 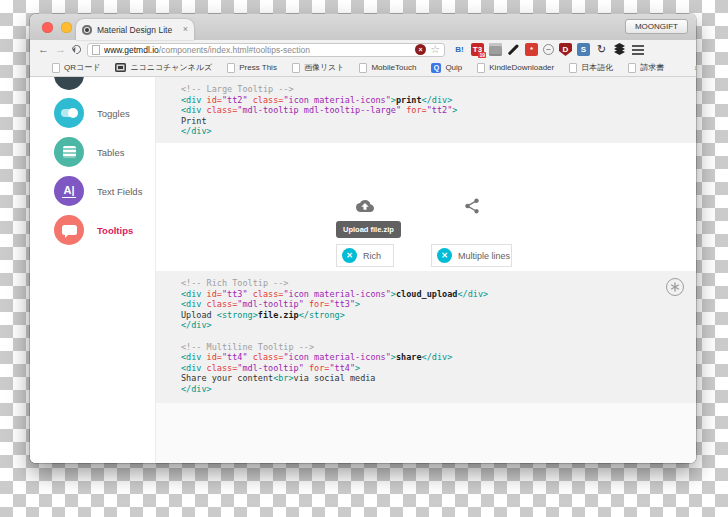 I want to click on bookmark-item: QRコード, so click(x=76, y=68).